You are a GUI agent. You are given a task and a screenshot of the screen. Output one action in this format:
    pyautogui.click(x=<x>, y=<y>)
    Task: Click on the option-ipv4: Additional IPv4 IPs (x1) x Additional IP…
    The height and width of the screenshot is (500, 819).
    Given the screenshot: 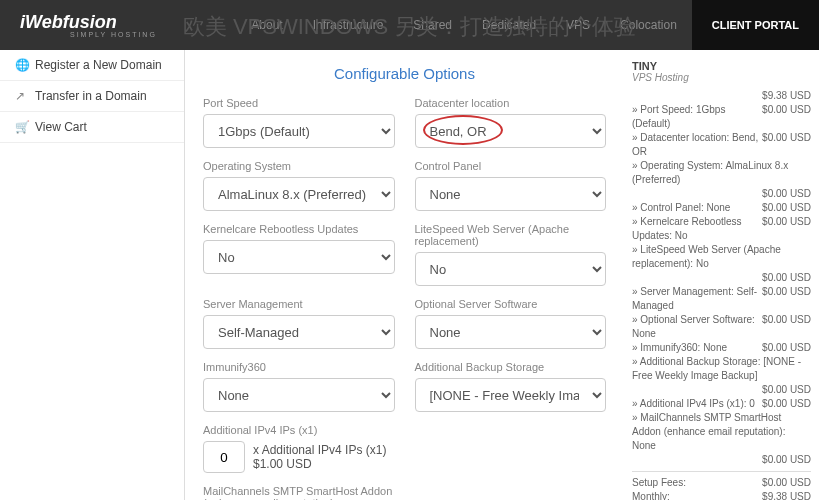 What is the action you would take?
    pyautogui.click(x=299, y=448)
    